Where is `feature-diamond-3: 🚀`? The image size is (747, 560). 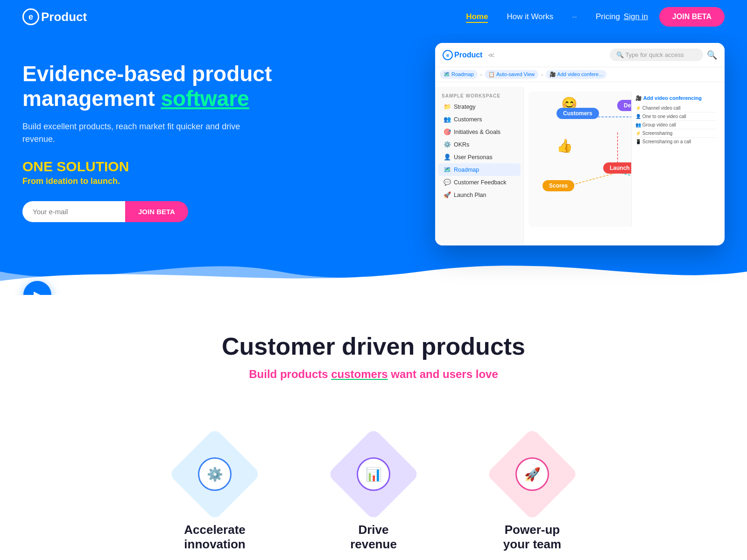 feature-diamond-3: 🚀 is located at coordinates (532, 474).